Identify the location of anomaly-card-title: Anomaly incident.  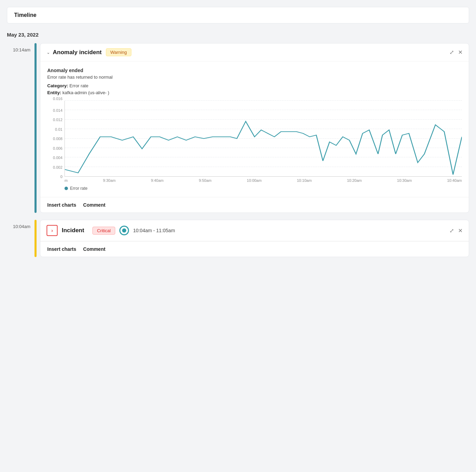
(77, 52).